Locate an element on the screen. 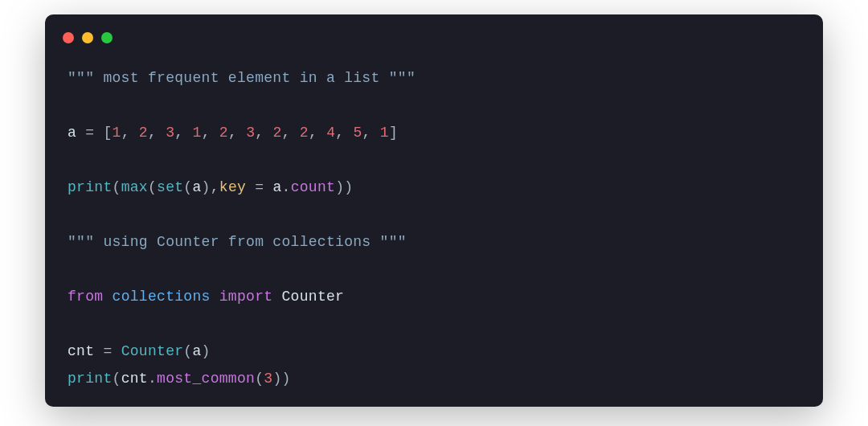 The height and width of the screenshot is (426, 868). code-token: ] is located at coordinates (394, 133).